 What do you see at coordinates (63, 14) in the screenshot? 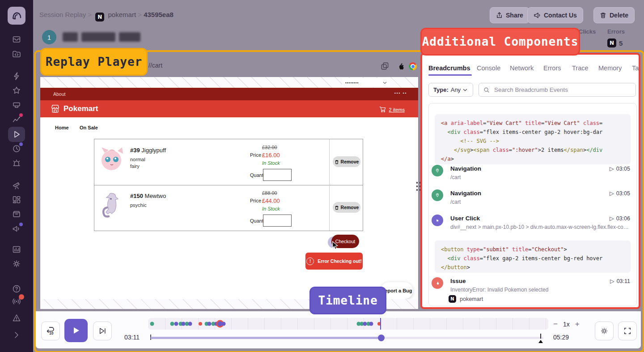
I see `breadcrumb-section: Session Replay` at bounding box center [63, 14].